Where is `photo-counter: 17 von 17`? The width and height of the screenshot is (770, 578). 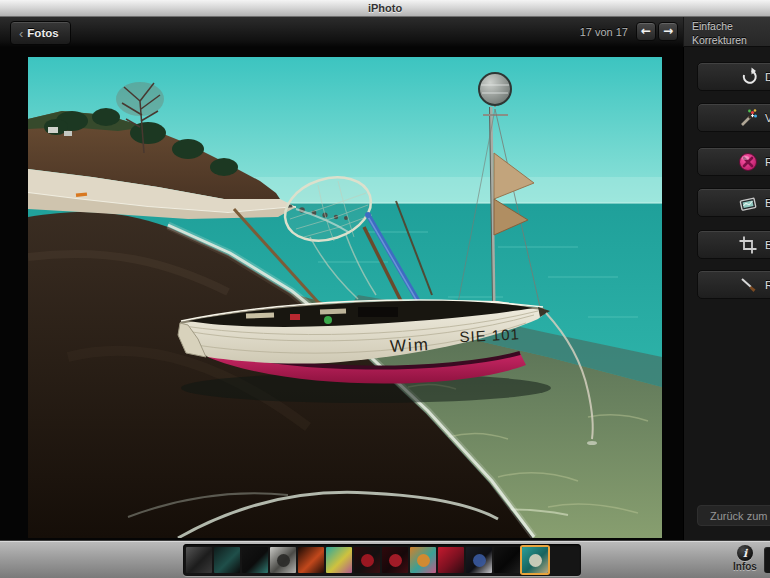
photo-counter: 17 von 17 is located at coordinates (604, 32).